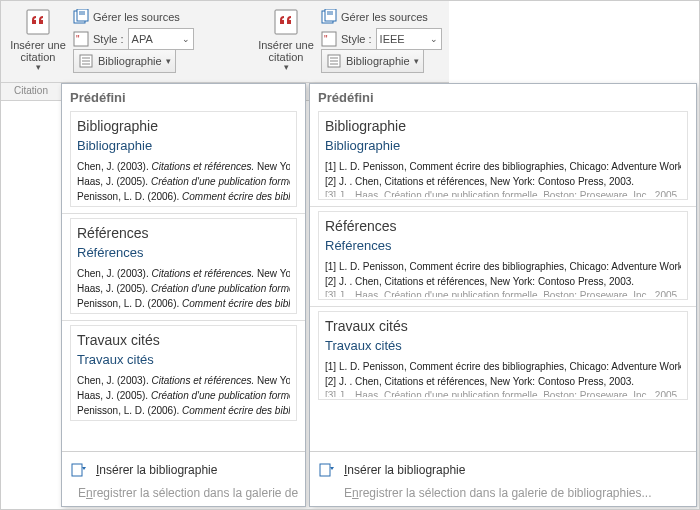  Describe the element at coordinates (372, 61) in the screenshot. I see `bibliography-button-right: Bibliographie ▾` at that location.